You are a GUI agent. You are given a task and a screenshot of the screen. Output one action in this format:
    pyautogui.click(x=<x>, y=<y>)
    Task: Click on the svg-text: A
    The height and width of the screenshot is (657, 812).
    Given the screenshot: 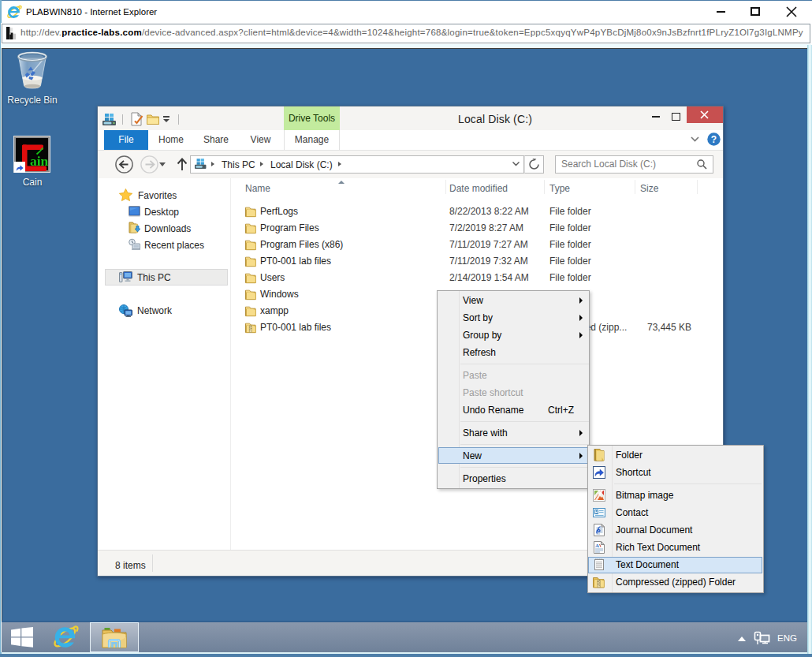 What is the action you would take?
    pyautogui.click(x=598, y=546)
    